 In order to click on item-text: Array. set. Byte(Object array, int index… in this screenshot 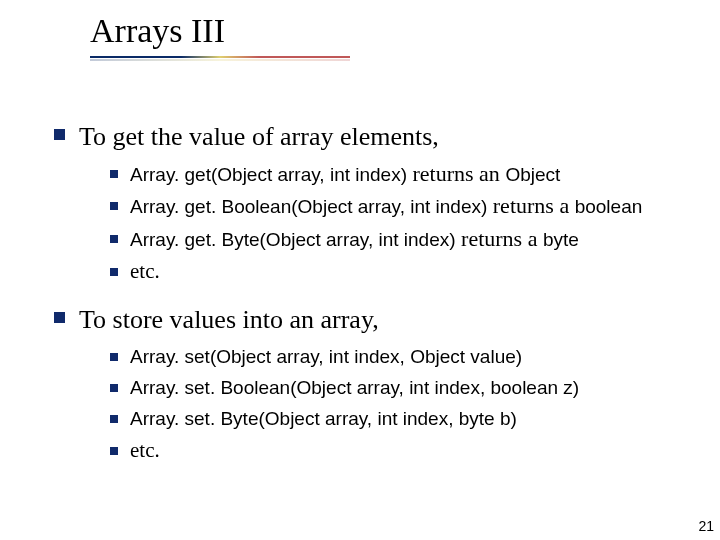, I will do `click(324, 418)`.